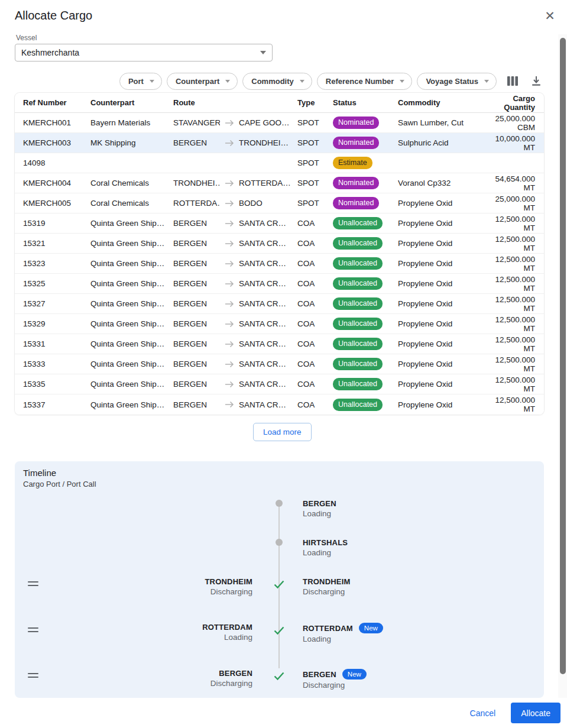  I want to click on table-row: 15325Quinta Green Ship…BERGENSANTA CR…CO…, so click(279, 284).